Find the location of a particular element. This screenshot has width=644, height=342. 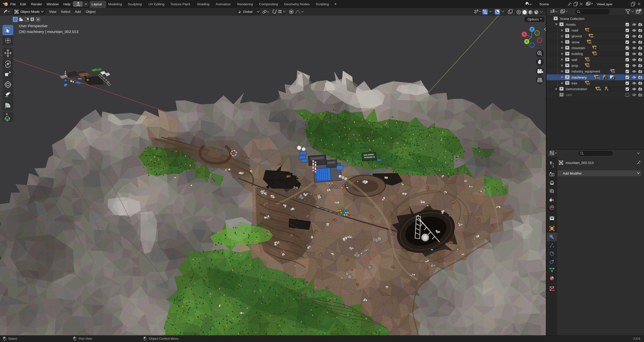

svg-text: Help is located at coordinates (67, 4).